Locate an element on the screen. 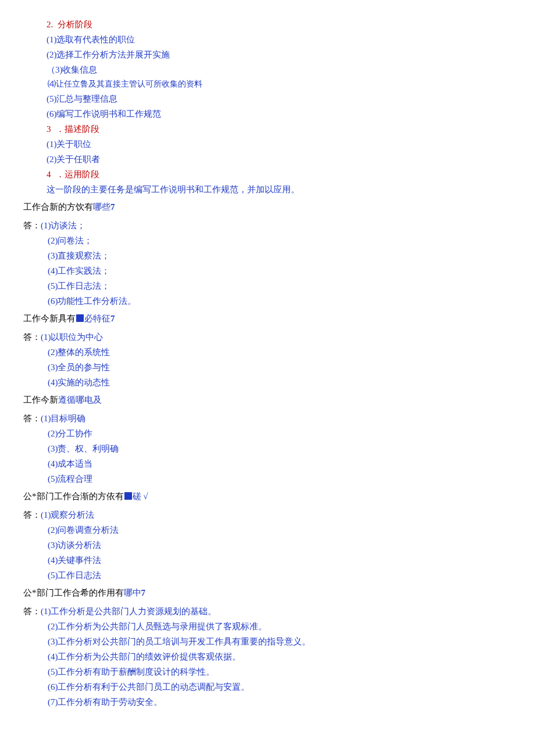 The height and width of the screenshot is (756, 535). list-item: (6)编写工作说明书和工作规范 is located at coordinates (279, 114).